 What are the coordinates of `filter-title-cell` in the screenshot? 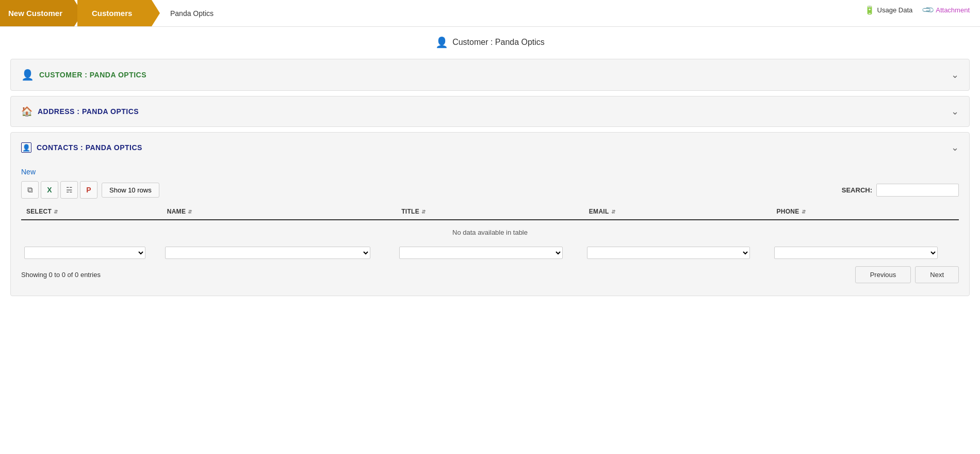 It's located at (490, 253).